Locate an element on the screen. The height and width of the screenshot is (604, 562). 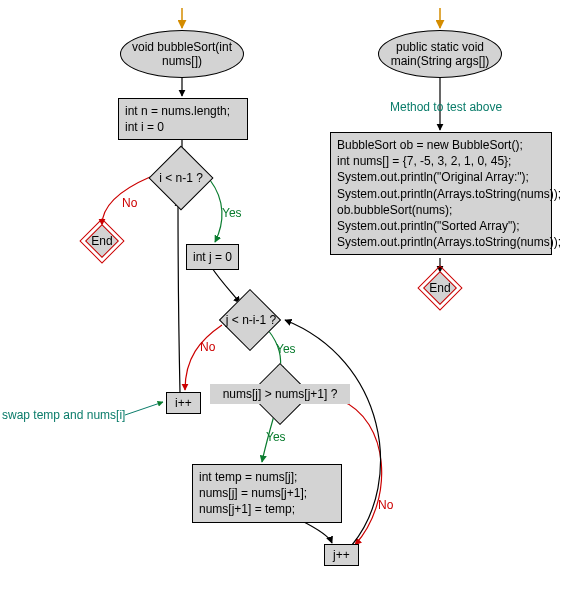
left-init-box: int n = nums.length; int i = 0 is located at coordinates (183, 119).